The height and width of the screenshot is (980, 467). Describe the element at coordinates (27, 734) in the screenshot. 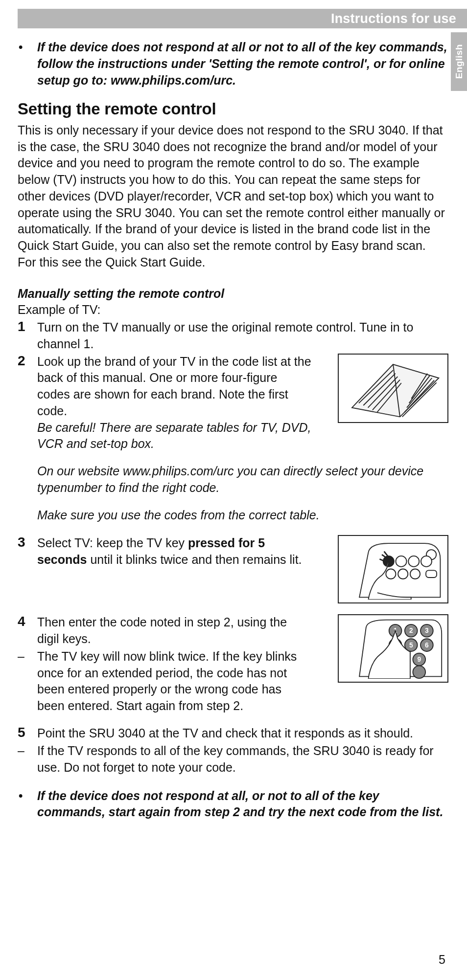

I see `step-number: 5` at that location.